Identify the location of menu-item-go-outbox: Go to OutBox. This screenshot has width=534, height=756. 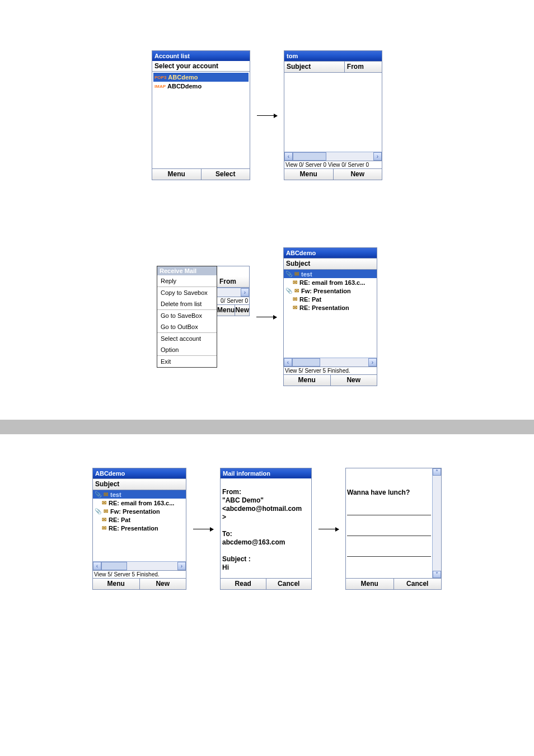
(187, 327).